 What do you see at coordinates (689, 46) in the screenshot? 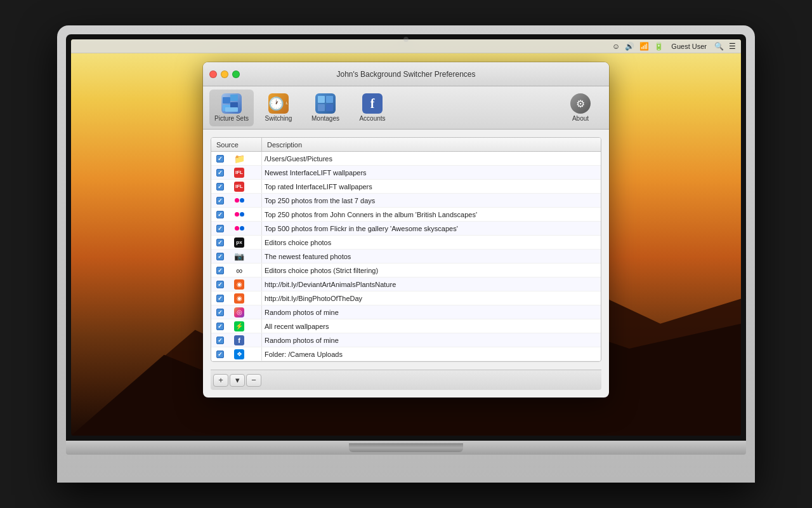
I see `menu-bar-user: Guest User` at bounding box center [689, 46].